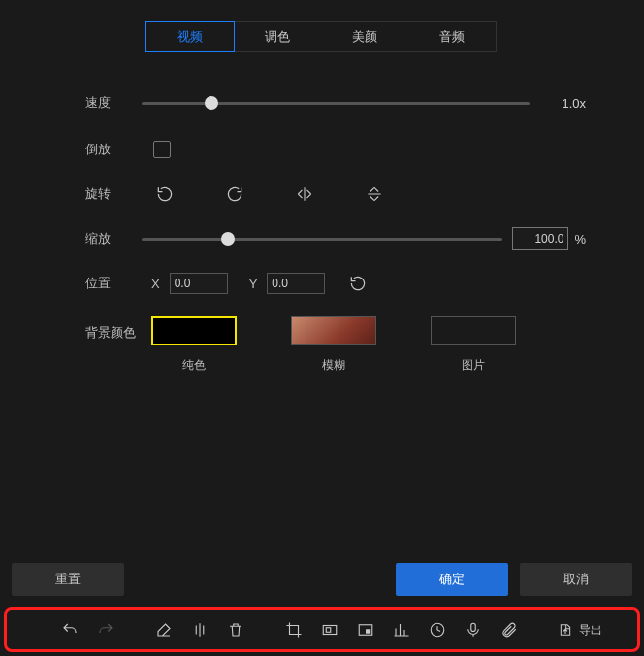 Image resolution: width=644 pixels, height=656 pixels. Describe the element at coordinates (566, 103) in the screenshot. I see `speed-value: 1.0x` at that location.